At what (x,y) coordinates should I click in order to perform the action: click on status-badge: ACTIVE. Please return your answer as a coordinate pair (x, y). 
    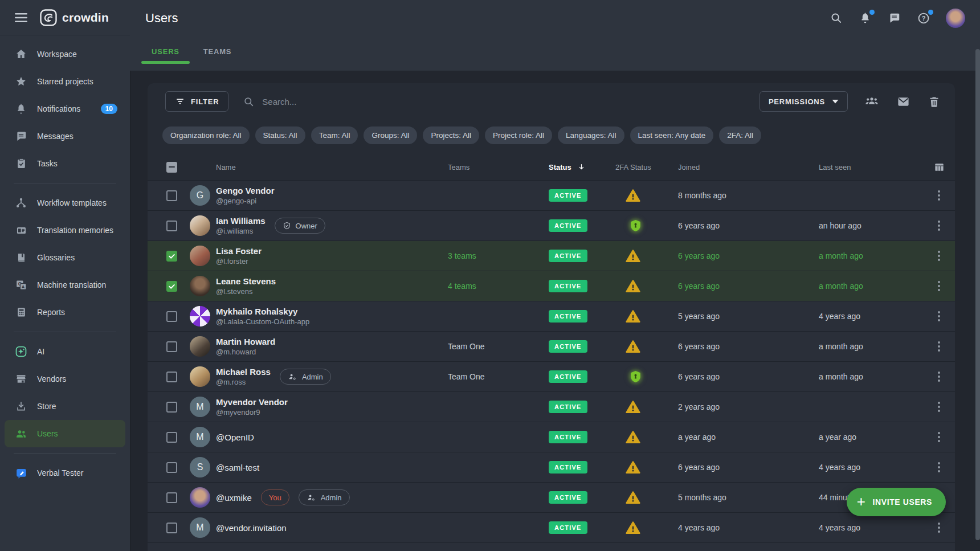
    Looking at the image, I should click on (568, 437).